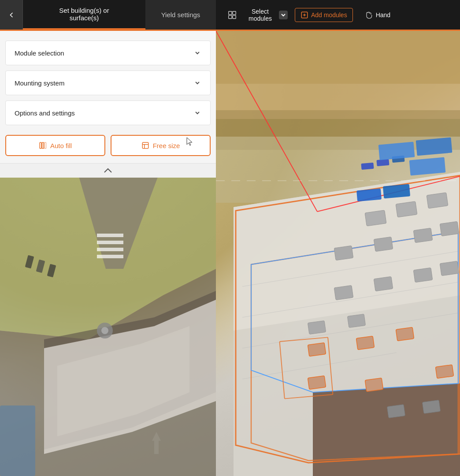 This screenshot has width=460, height=476. Describe the element at coordinates (377, 15) in the screenshot. I see `hand-button: Hand` at that location.